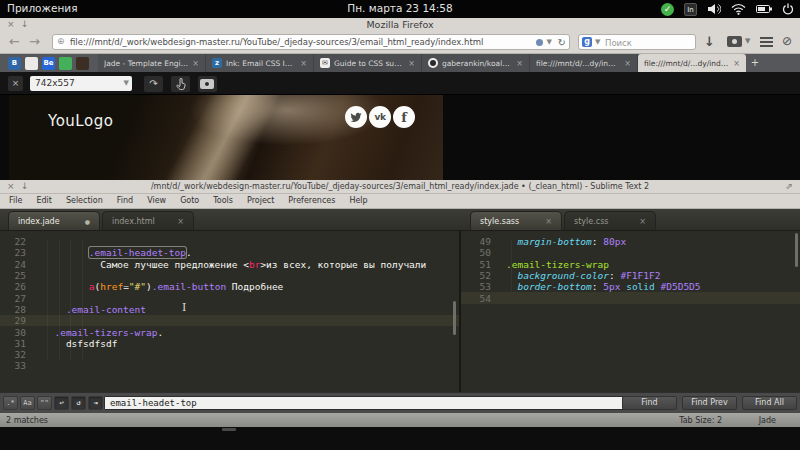 The image size is (800, 450). What do you see at coordinates (32, 64) in the screenshot?
I see `bookmark-red-doc-icon` at bounding box center [32, 64].